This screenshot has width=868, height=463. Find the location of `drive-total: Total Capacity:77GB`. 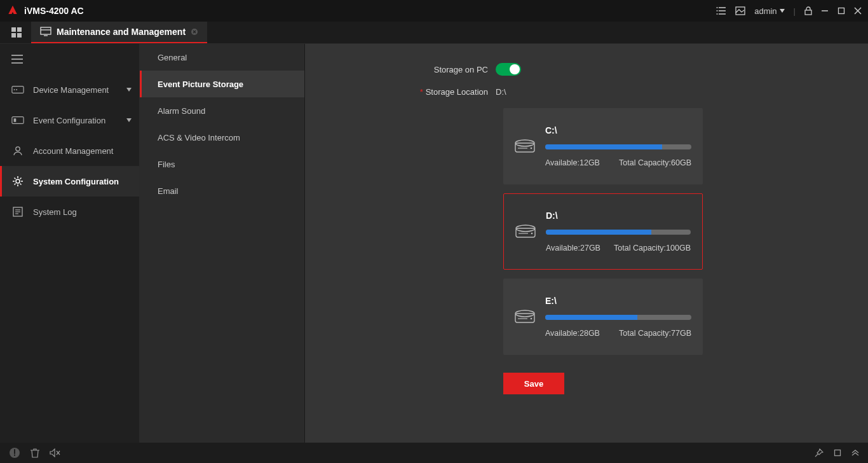

drive-total: Total Capacity:77GB is located at coordinates (655, 333).